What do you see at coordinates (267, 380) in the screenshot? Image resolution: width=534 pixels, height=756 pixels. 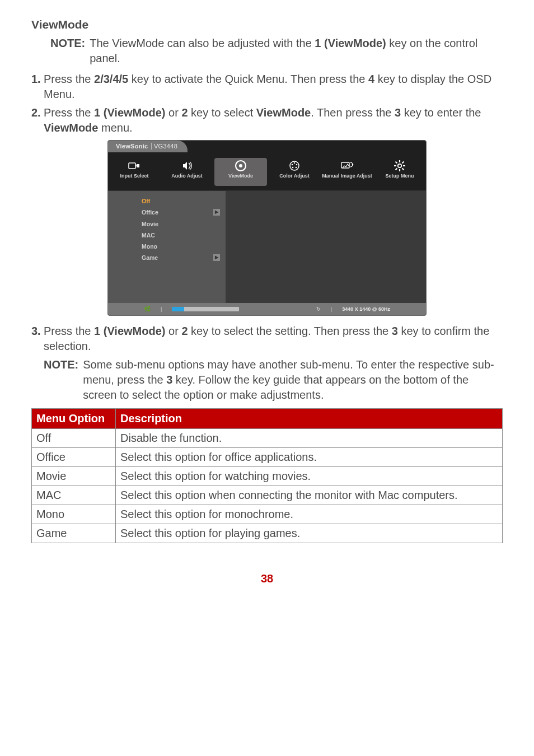 I see `note-block-2: NOTE: Some sub-menu options may have ano…` at bounding box center [267, 380].